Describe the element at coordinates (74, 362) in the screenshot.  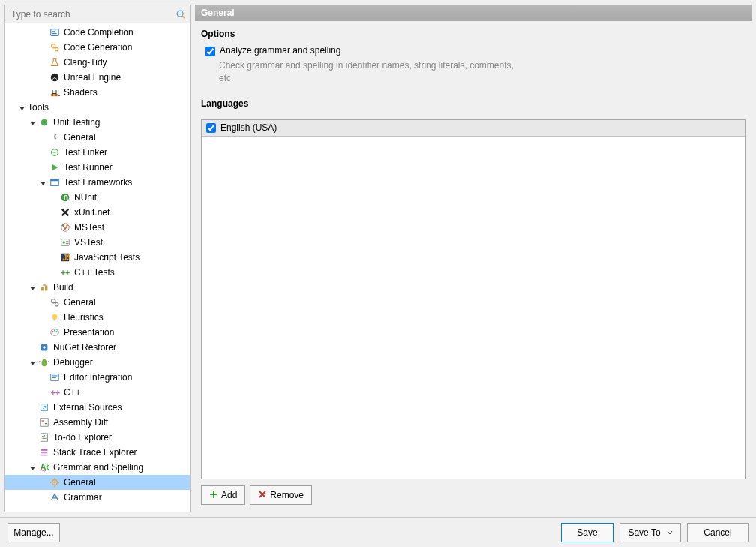
I see `tree-label: Debugger` at that location.